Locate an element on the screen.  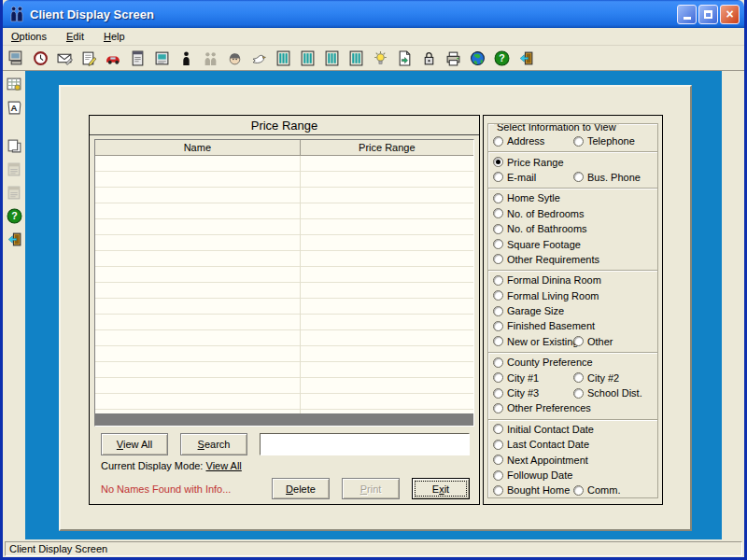
radio-new-or-existing: New or Existing is located at coordinates (533, 342).